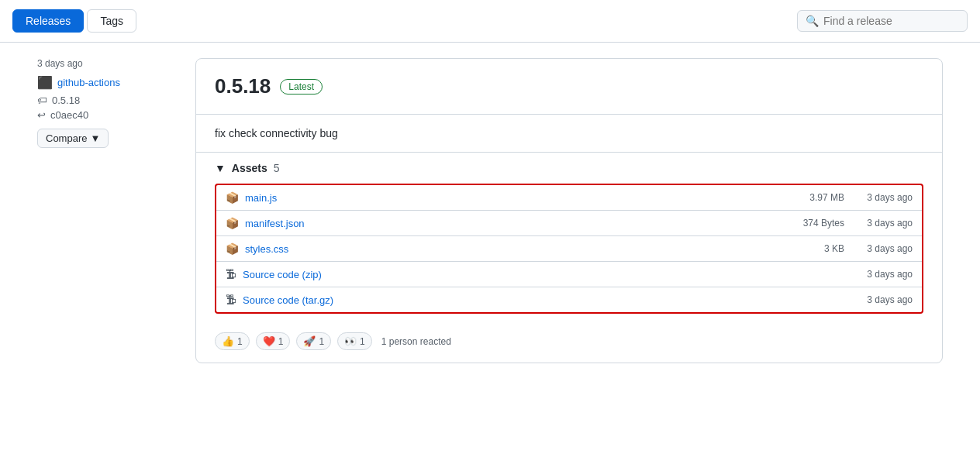 The width and height of the screenshot is (980, 464). I want to click on release-description: fix check connectivity bug, so click(569, 133).